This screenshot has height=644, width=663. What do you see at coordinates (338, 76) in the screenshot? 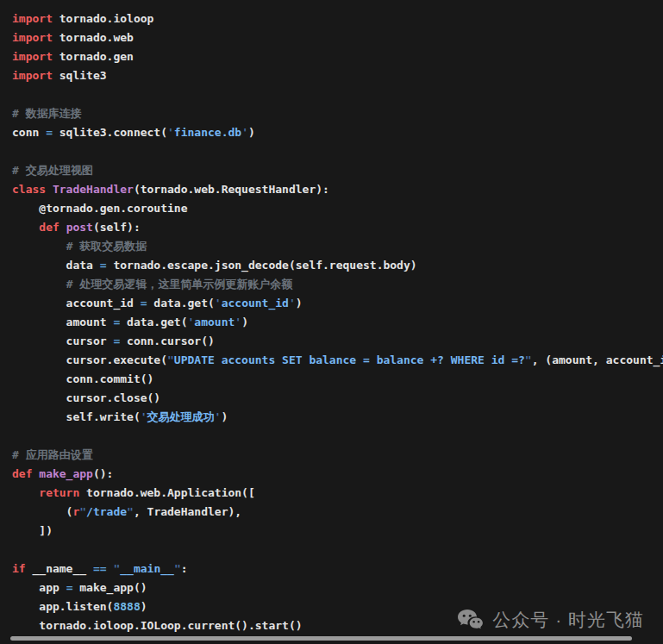
I see `code-line: import sqlite3` at bounding box center [338, 76].